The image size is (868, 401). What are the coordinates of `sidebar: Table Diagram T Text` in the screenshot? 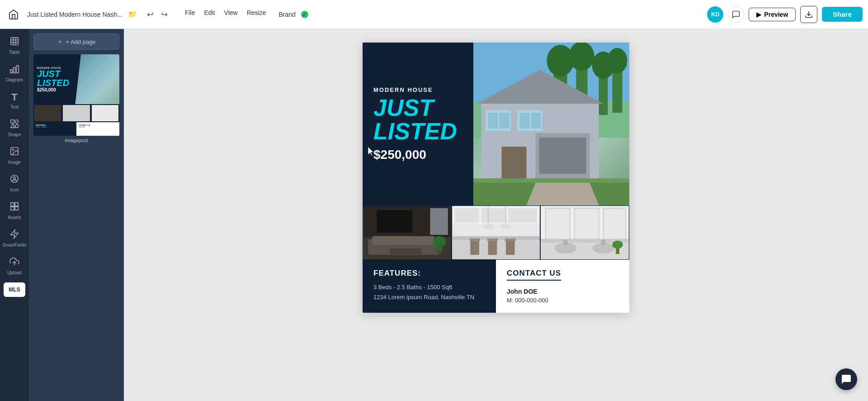 It's located at (14, 215).